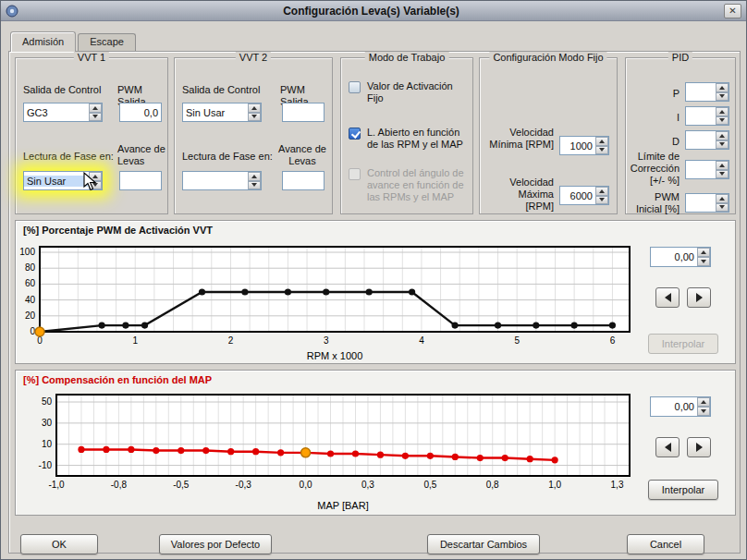 The image size is (747, 560). What do you see at coordinates (680, 136) in the screenshot?
I see `group-pid: PID P I D Límite de Corrección [+/- %]` at bounding box center [680, 136].